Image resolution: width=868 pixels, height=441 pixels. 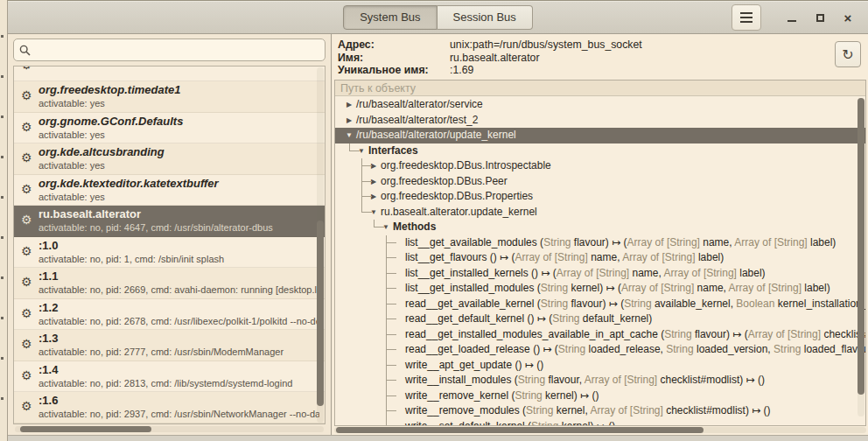 What do you see at coordinates (848, 54) in the screenshot?
I see `refresh-button: ↻` at bounding box center [848, 54].